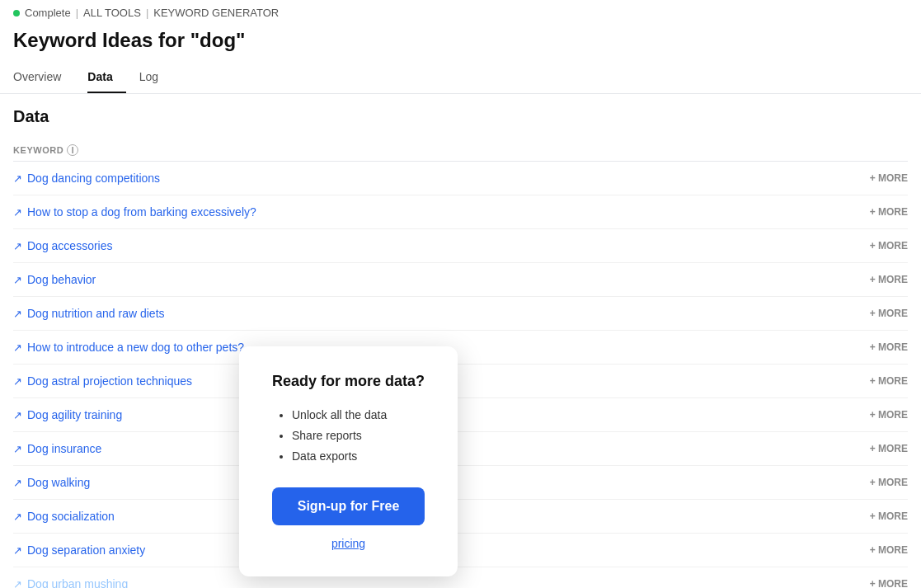 This screenshot has height=588, width=921. I want to click on tab-log: Log, so click(155, 78).